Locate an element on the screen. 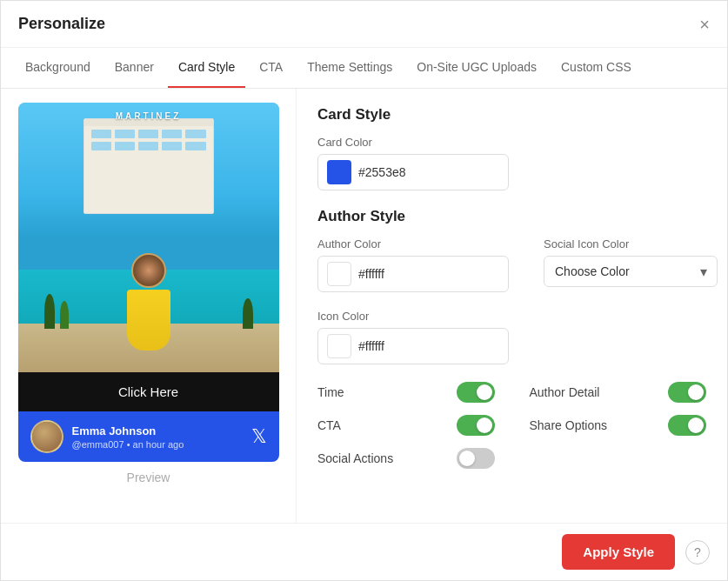 The height and width of the screenshot is (581, 728). share-options-toggle-label: Share Options is located at coordinates (569, 425).